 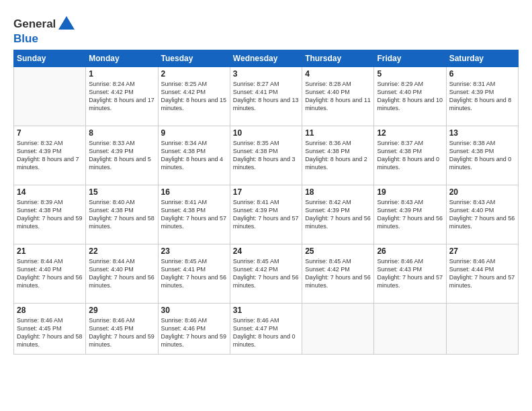 What do you see at coordinates (50, 251) in the screenshot?
I see `day-number: 21` at bounding box center [50, 251].